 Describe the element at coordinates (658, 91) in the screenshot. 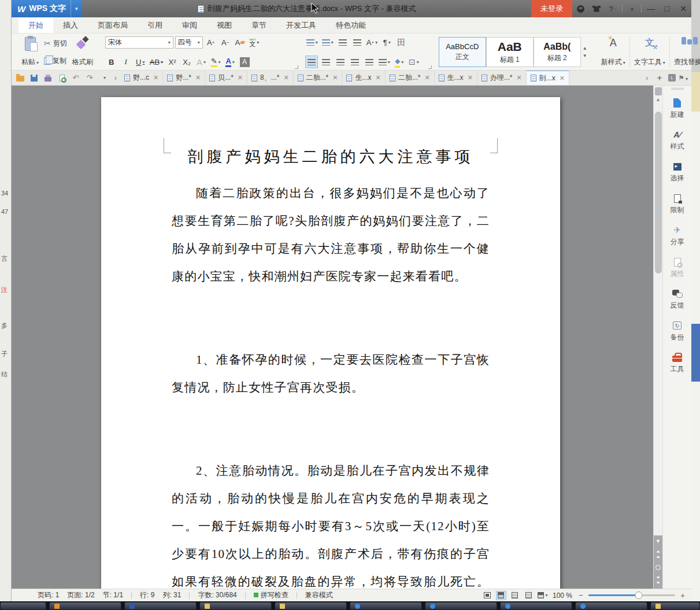

I see `ruler-toggle-icon` at that location.